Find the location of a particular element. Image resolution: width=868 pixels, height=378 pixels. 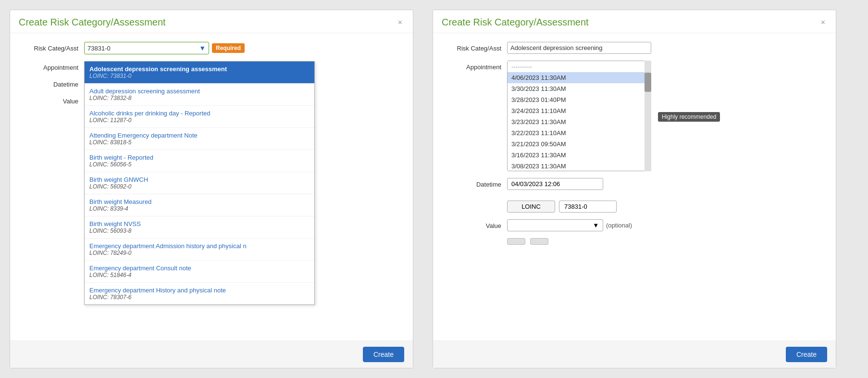

left-dropdown-item: Adult depression screening assessmentLOI… is located at coordinates (199, 95).